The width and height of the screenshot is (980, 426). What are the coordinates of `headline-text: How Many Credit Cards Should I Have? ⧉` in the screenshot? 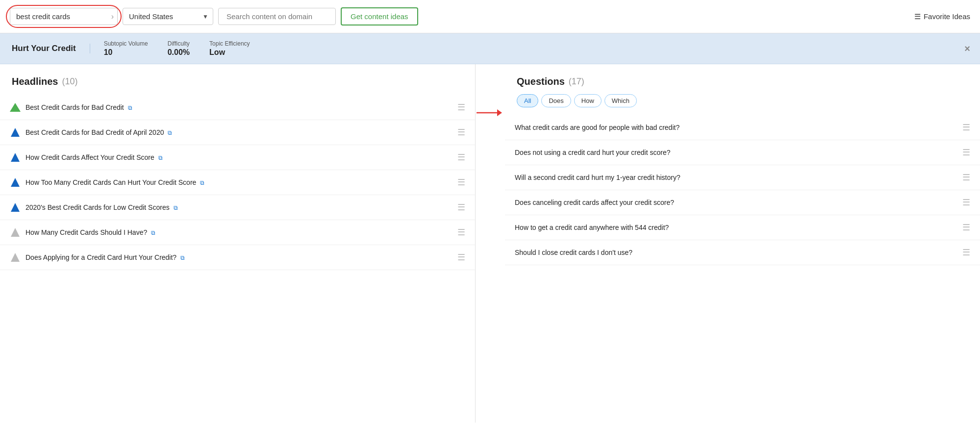 It's located at (239, 232).